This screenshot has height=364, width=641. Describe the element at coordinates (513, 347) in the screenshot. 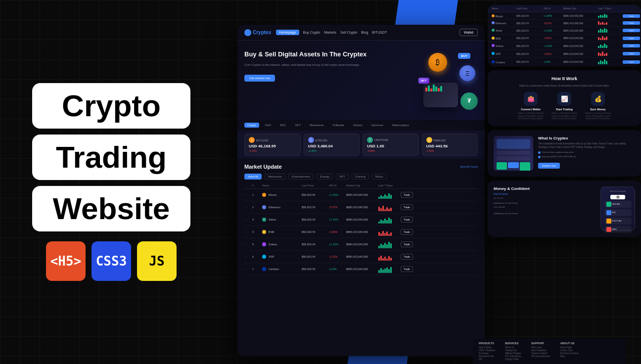

I see `footer-link: About Us` at that location.